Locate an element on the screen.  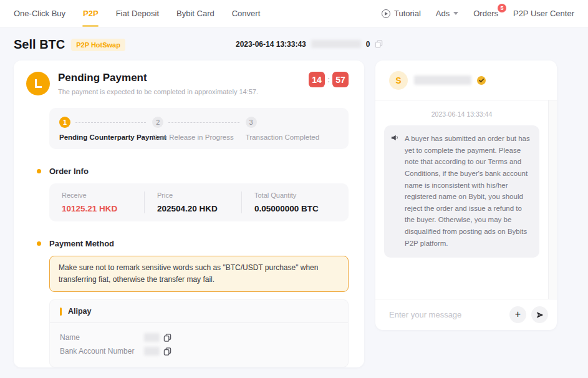
chat-header: S is located at coordinates (466, 80).